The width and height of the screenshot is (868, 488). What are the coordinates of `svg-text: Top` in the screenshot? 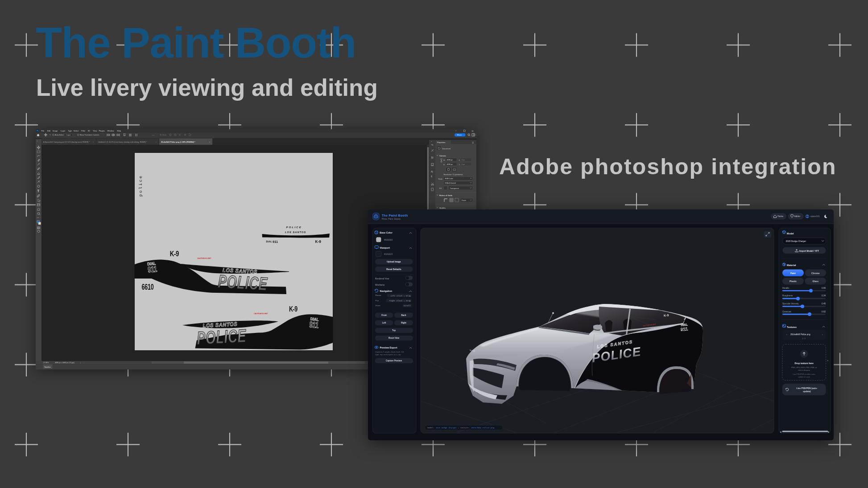 It's located at (394, 331).